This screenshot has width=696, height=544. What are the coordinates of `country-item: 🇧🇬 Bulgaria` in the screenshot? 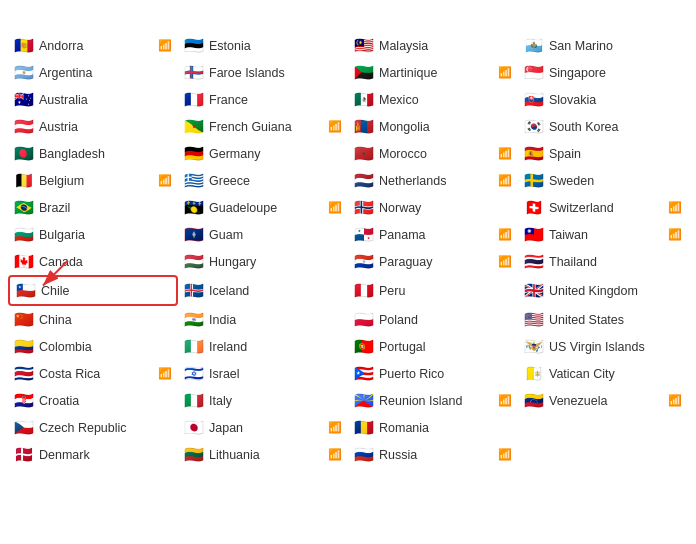 It's located at (93, 234).